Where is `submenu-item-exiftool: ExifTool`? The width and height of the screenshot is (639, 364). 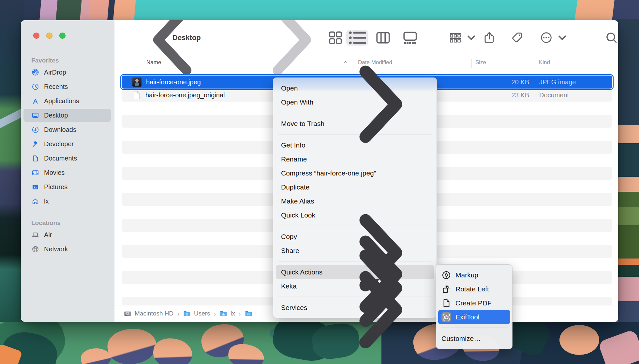 submenu-item-exiftool: ExifTool is located at coordinates (474, 317).